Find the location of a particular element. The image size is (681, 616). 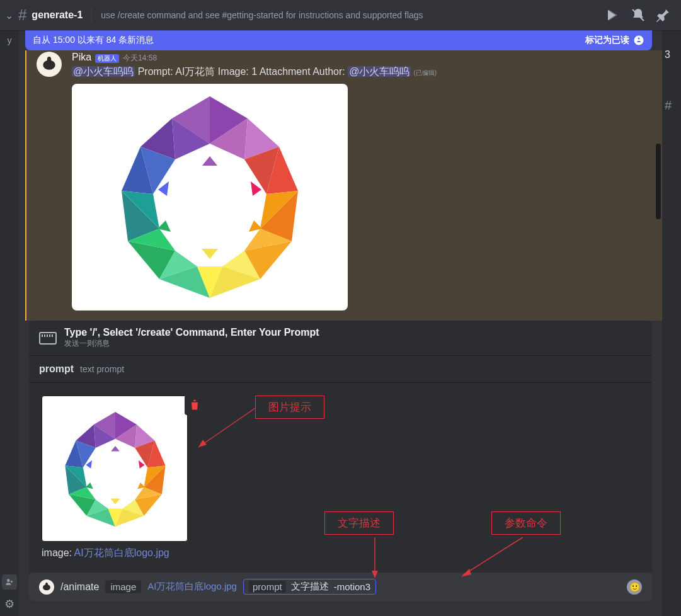

channel-topic: use /create command and see #getting-sta… is located at coordinates (353, 15).